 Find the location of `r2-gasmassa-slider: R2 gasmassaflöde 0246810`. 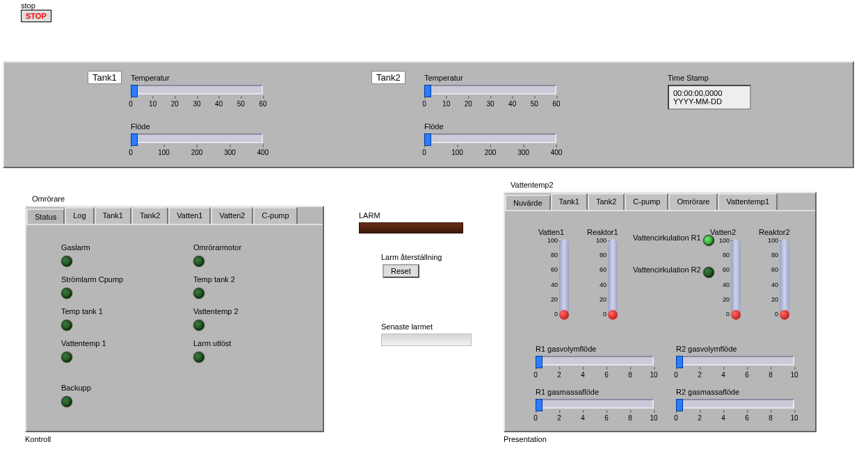

r2-gasmassa-slider: R2 gasmassaflöde 0246810 is located at coordinates (735, 406).